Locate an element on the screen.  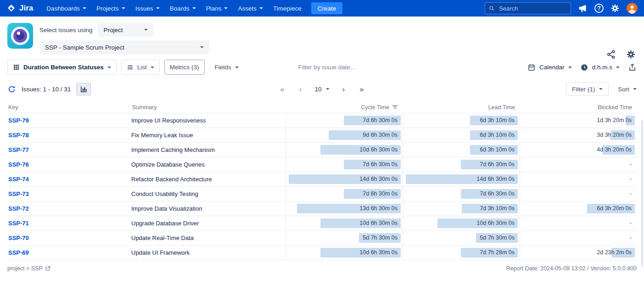
issue-key-cell: SSP-69 is located at coordinates (69, 252).